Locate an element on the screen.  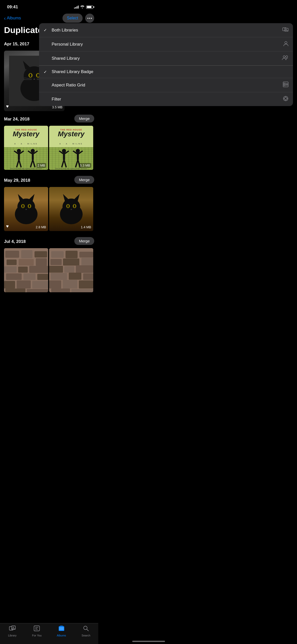
dropdown-menu: ✓ Both Libraries ✓ Personal Library is located at coordinates (69, 65).